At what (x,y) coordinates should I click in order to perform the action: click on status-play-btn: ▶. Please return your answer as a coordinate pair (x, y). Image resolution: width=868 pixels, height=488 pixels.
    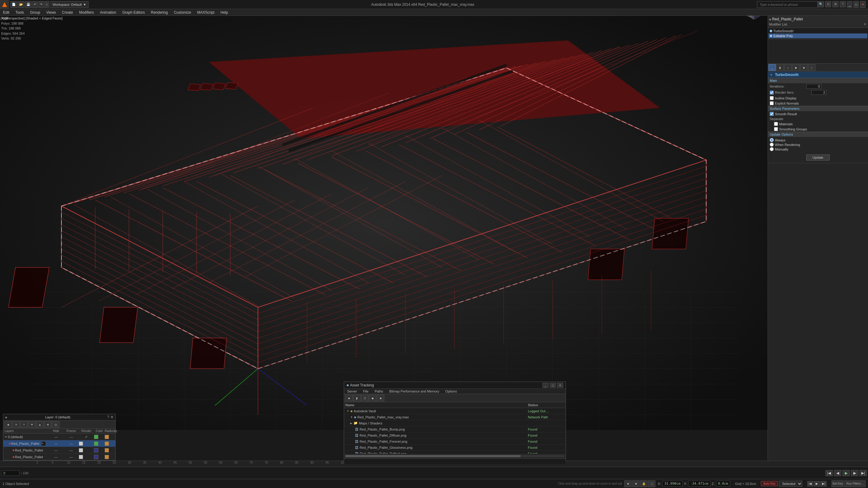
    Looking at the image, I should click on (817, 484).